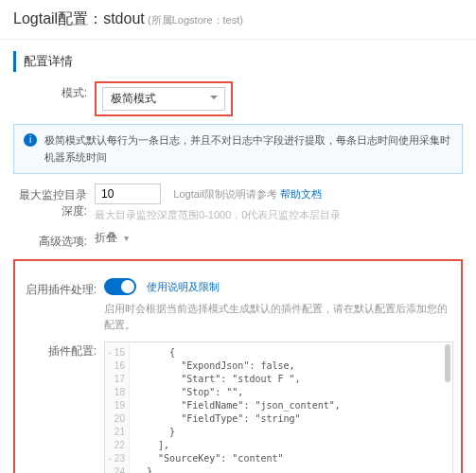 The image size is (476, 473). Describe the element at coordinates (54, 91) in the screenshot. I see `mode-label: 模式:` at that location.